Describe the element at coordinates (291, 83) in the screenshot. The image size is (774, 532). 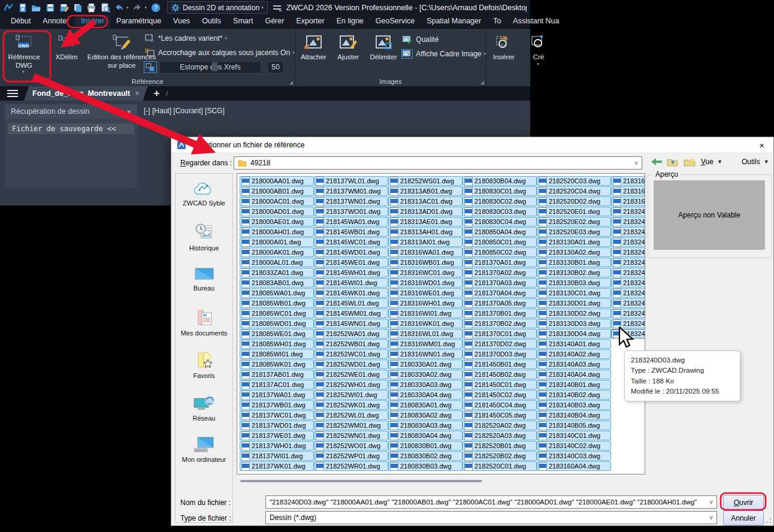
I see `panel-expand-icon` at that location.